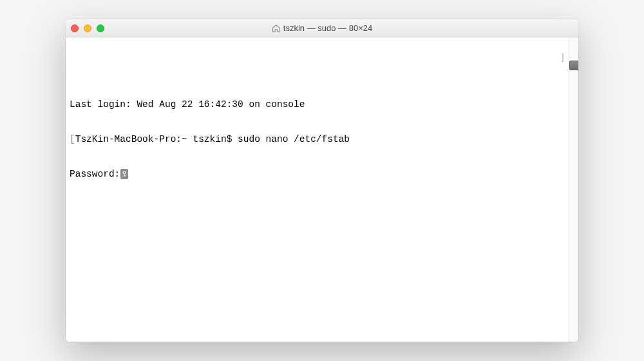  What do you see at coordinates (317, 174) in the screenshot?
I see `password-line: Password:` at bounding box center [317, 174].